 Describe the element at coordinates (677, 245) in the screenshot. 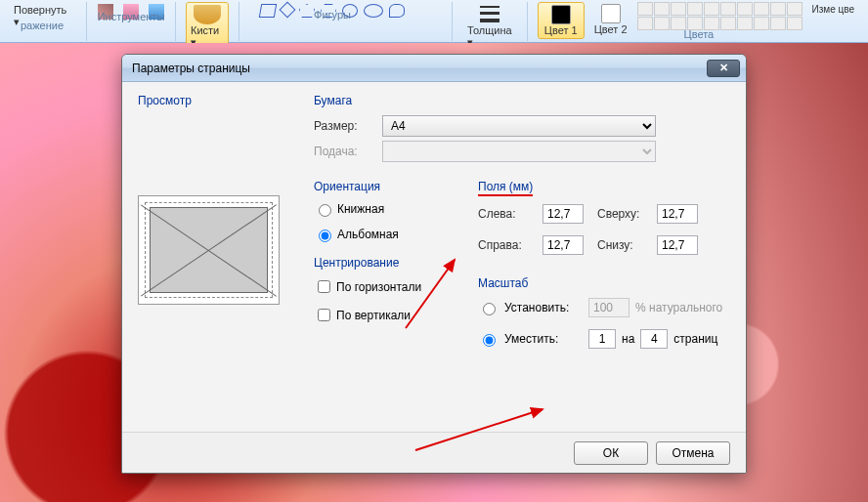

I see `margin-bottom-input` at that location.